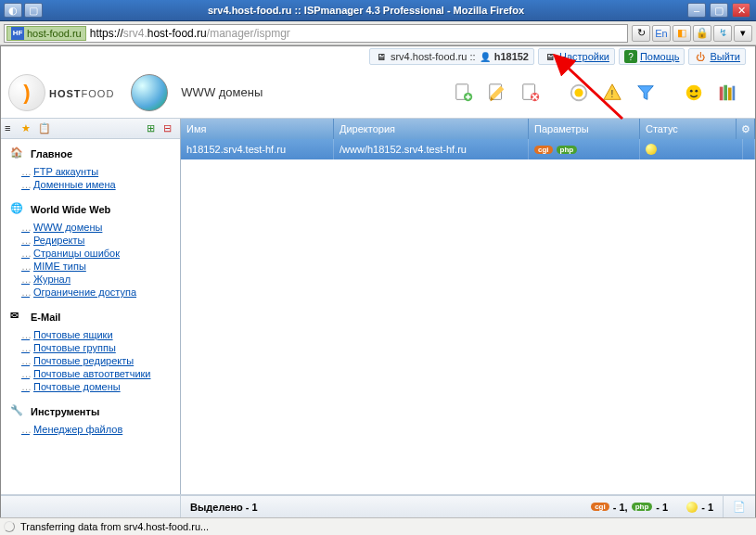 This screenshot has width=756, height=535. What do you see at coordinates (61, 93) in the screenshot?
I see `brand-logo: ) HOSTFOOD` at bounding box center [61, 93].